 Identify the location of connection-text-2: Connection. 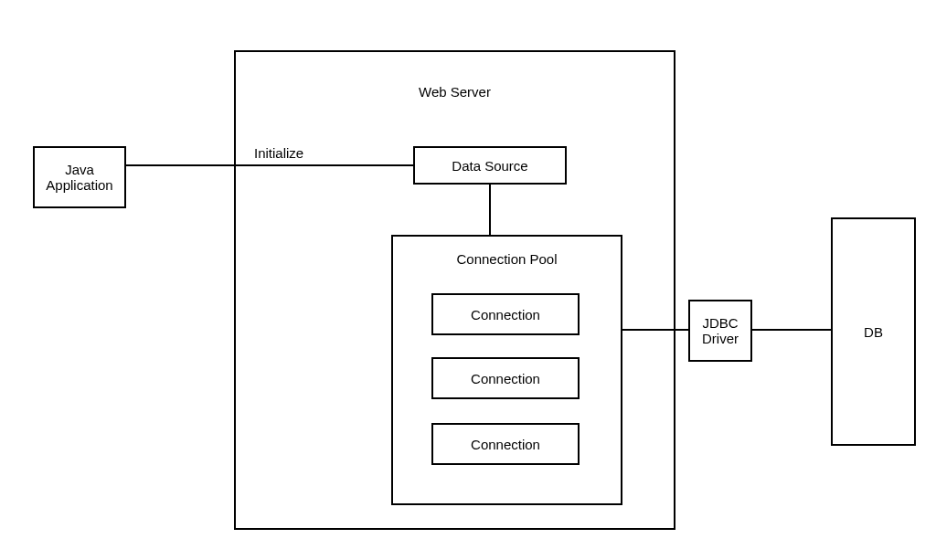
(505, 378).